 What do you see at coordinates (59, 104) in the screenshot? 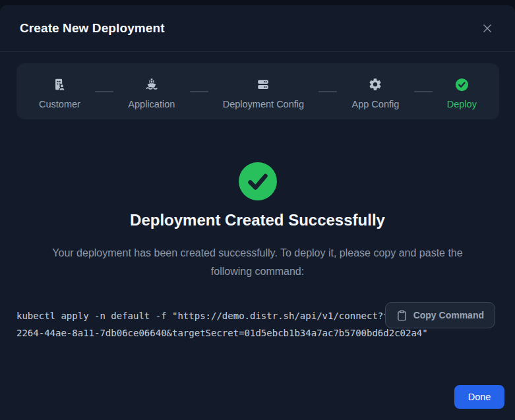
I see `step-label: Customer` at bounding box center [59, 104].